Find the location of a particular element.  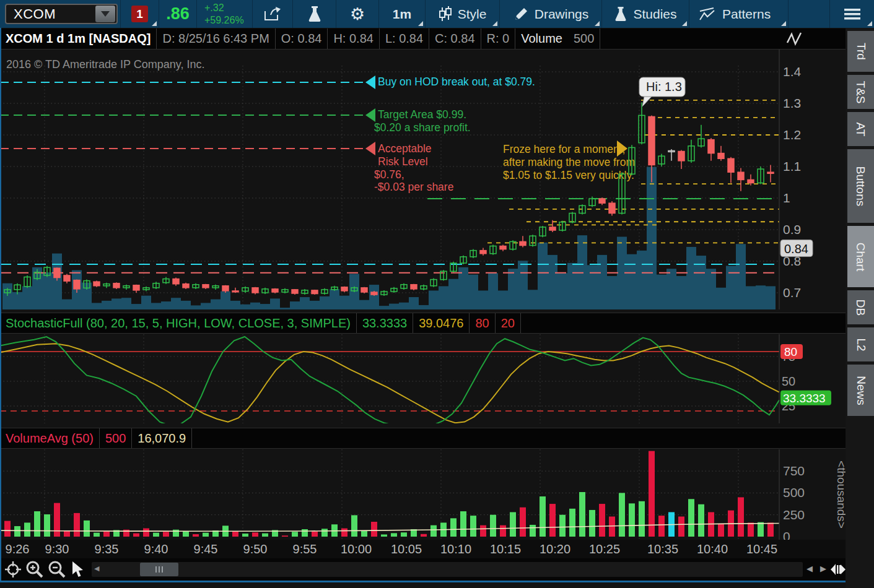

stochastic-canvas: 7550258033.3333 is located at coordinates (422, 379).